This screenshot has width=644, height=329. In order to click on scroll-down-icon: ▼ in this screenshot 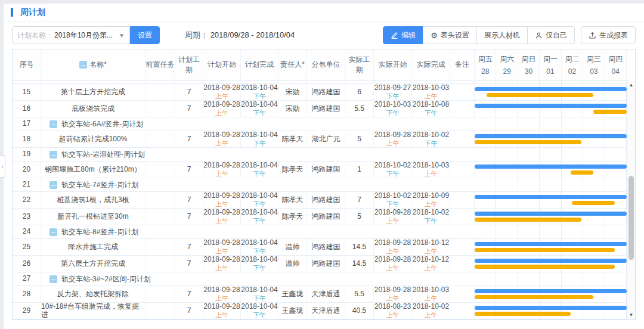, I will do `click(631, 315)`.